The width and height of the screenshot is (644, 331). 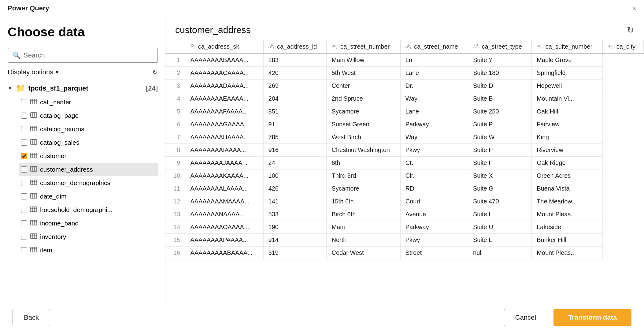 What do you see at coordinates (83, 55) in the screenshot?
I see `search-box: 🔍` at bounding box center [83, 55].